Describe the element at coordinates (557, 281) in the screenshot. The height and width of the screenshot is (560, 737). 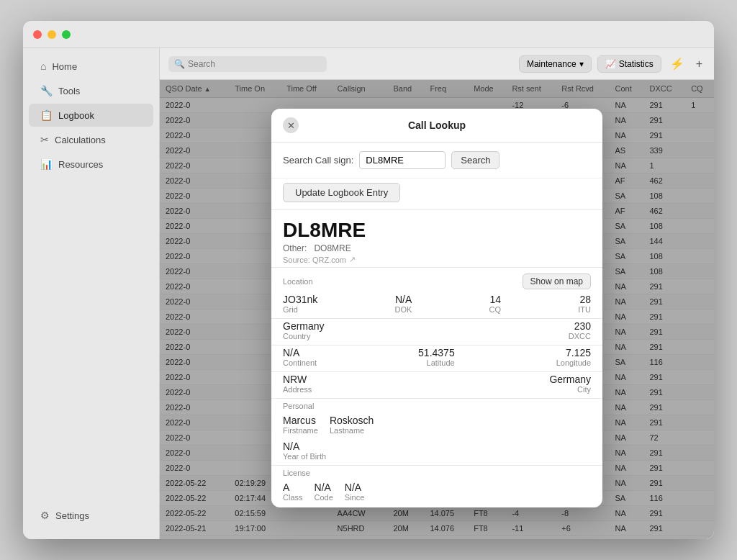
I see `show-on-map-button: Show on map` at that location.